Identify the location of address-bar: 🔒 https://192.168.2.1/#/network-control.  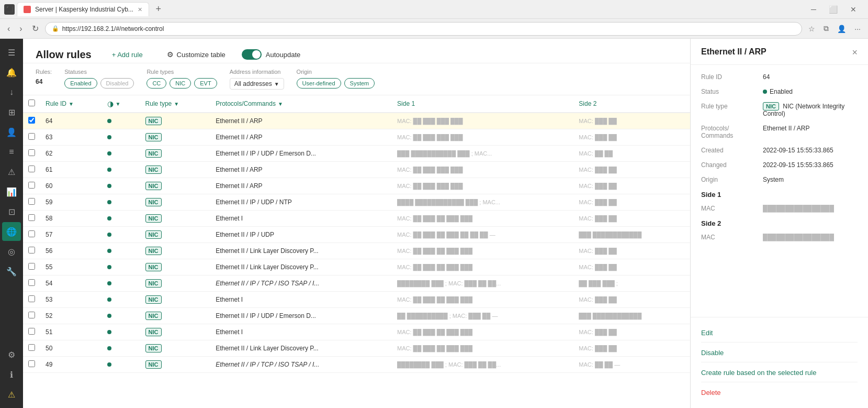
(424, 29).